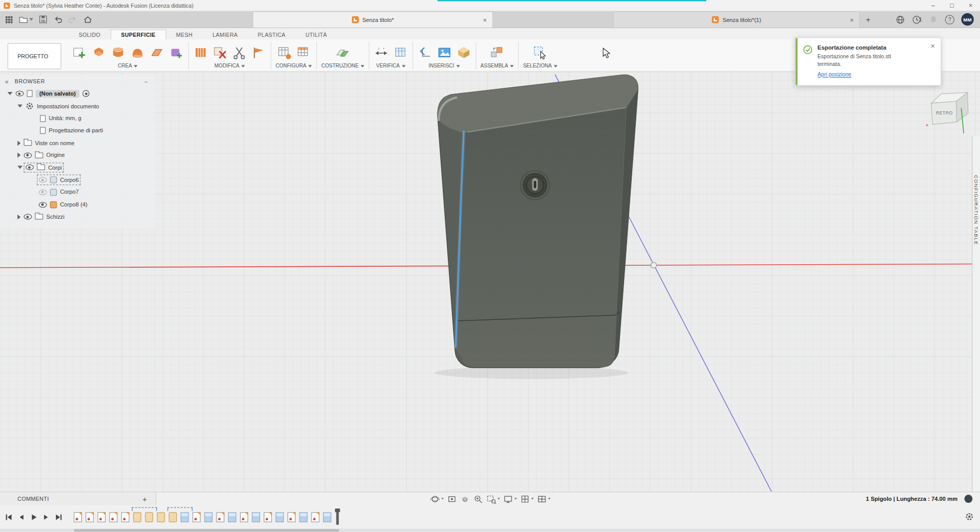  Describe the element at coordinates (176, 52) in the screenshot. I see `create-form-button` at that location.